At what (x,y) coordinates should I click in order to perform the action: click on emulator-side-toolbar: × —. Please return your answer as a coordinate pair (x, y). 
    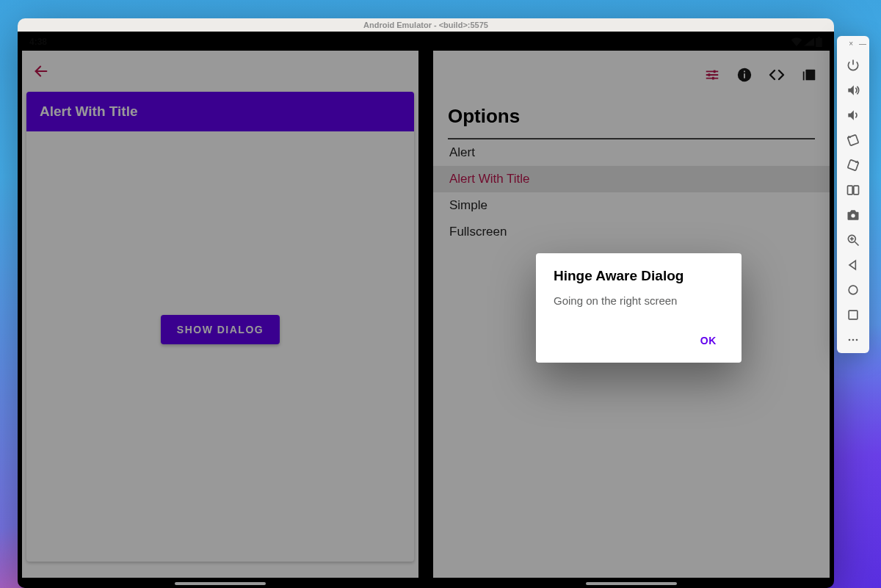
    Looking at the image, I should click on (853, 195).